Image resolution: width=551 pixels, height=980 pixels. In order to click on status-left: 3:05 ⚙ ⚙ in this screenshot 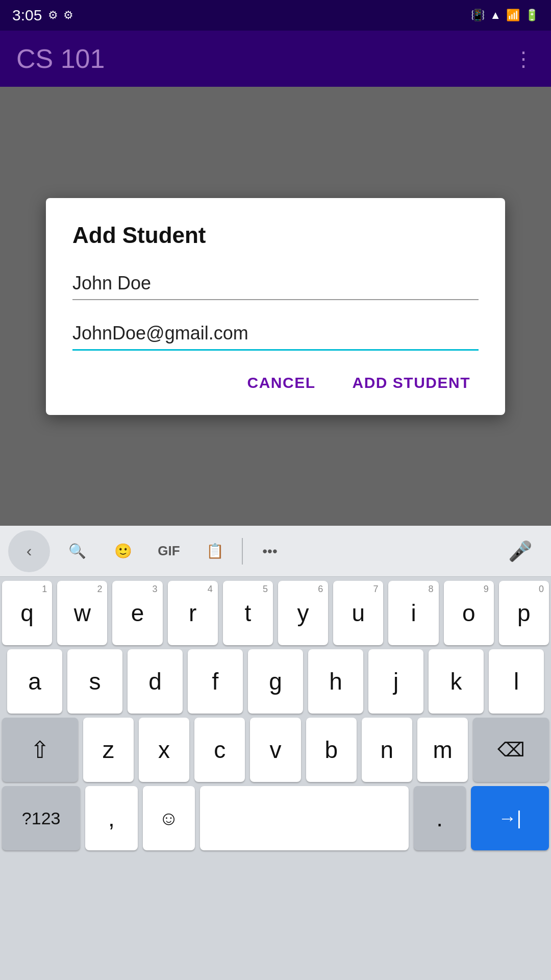, I will do `click(43, 15)`.